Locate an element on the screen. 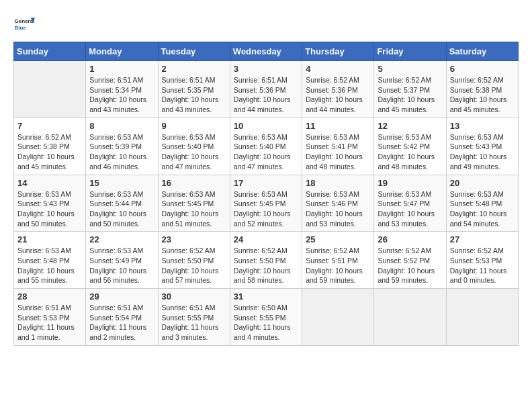 The width and height of the screenshot is (532, 411). calendar-week-row: 14Sunrise: 6:53 AM Sunset: 5:43 PM Dayli… is located at coordinates (266, 203).